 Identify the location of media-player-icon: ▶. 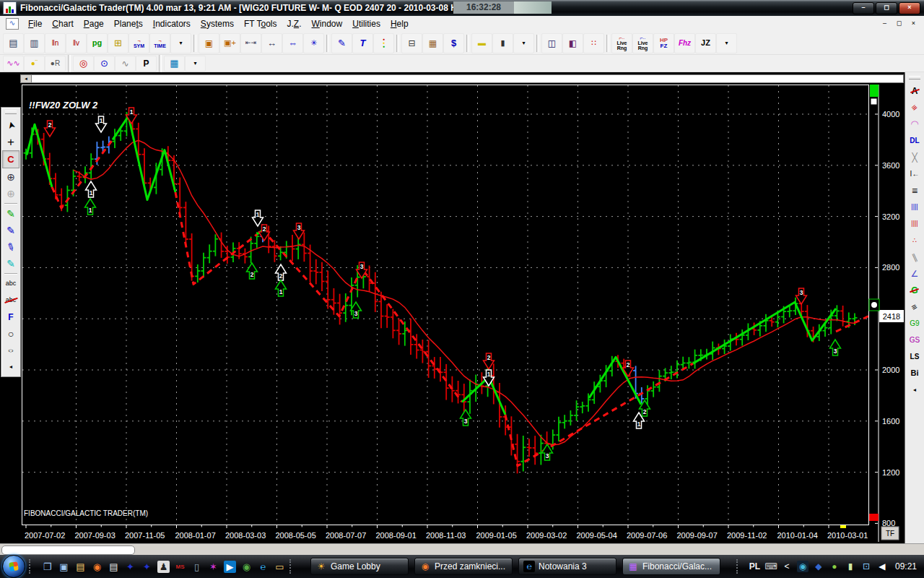
(230, 566).